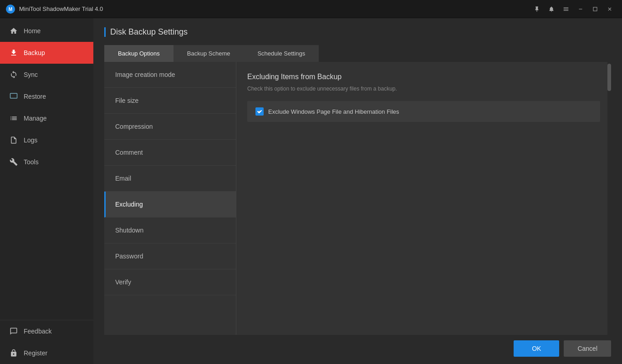  Describe the element at coordinates (260, 111) in the screenshot. I see `checkmark-icon` at that location.